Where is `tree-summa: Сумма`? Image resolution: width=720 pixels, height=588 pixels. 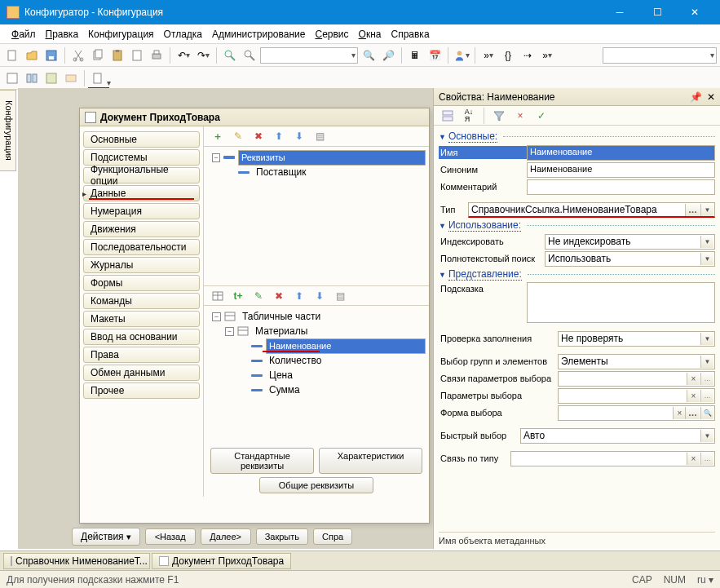
tree-summa: Сумма is located at coordinates (285, 390).